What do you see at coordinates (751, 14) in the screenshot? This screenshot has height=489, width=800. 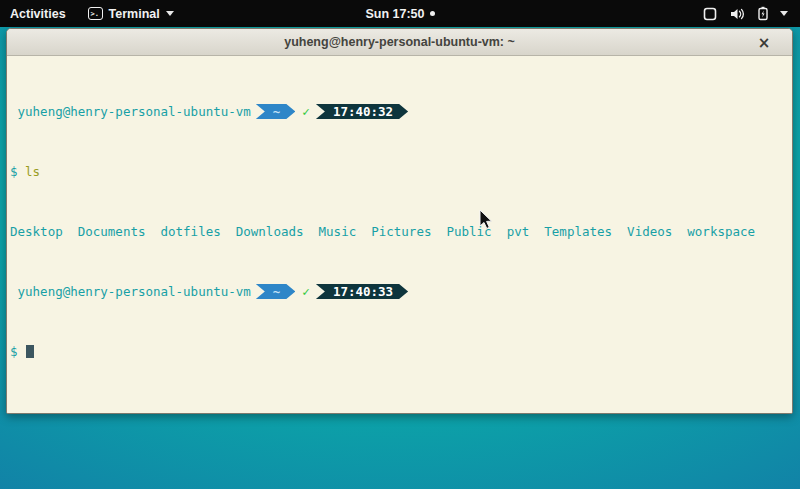 I see `system-status-area` at bounding box center [751, 14].